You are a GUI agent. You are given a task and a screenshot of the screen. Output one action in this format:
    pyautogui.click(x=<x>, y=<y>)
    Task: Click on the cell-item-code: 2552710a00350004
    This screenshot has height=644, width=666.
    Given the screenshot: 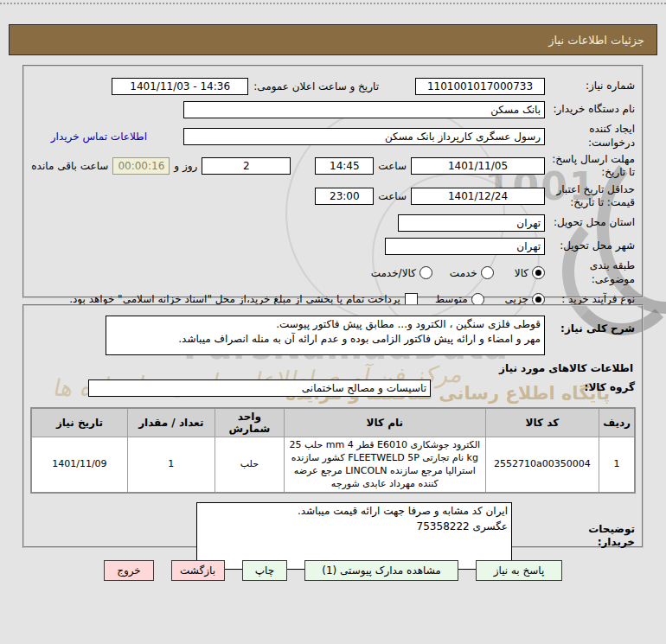 What is the action you would take?
    pyautogui.click(x=542, y=465)
    